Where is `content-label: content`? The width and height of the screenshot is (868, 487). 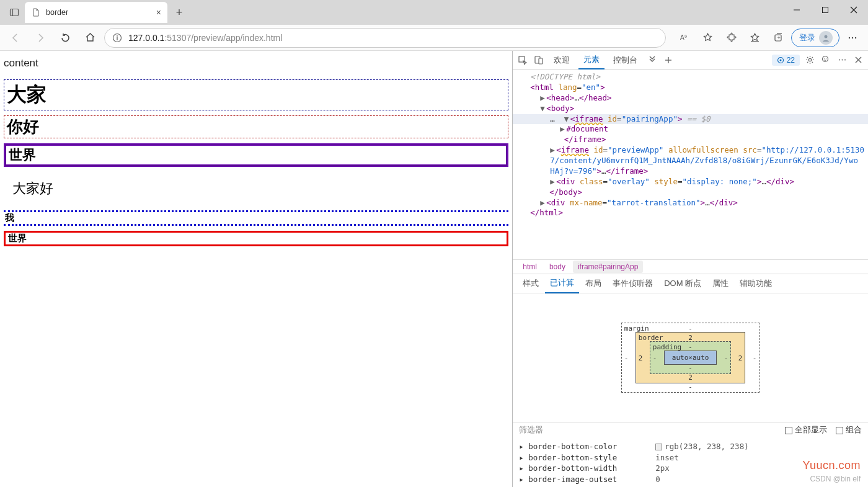 content-label: content is located at coordinates (256, 65).